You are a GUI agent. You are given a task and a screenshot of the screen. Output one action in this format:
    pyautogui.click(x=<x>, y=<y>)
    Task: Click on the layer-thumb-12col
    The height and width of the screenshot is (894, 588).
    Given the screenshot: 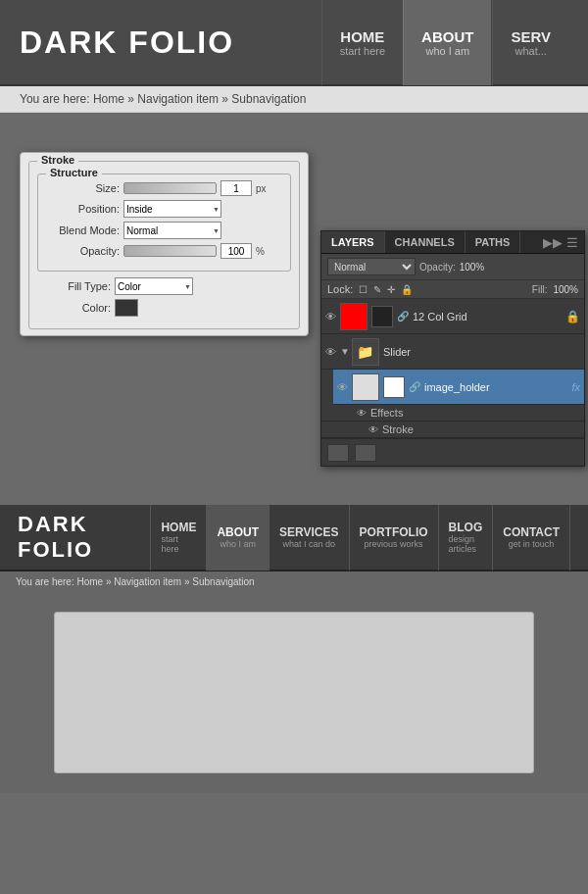 What is the action you would take?
    pyautogui.click(x=354, y=317)
    